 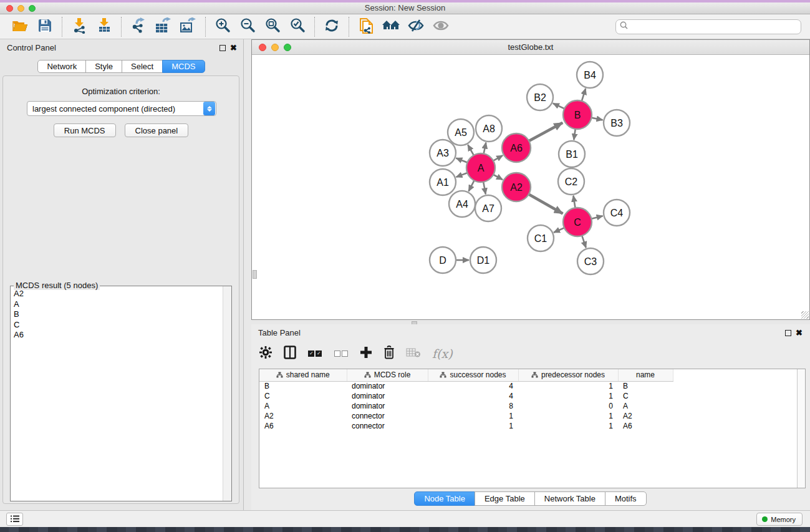 What do you see at coordinates (597, 118) in the screenshot?
I see `edge-B-B3` at bounding box center [597, 118].